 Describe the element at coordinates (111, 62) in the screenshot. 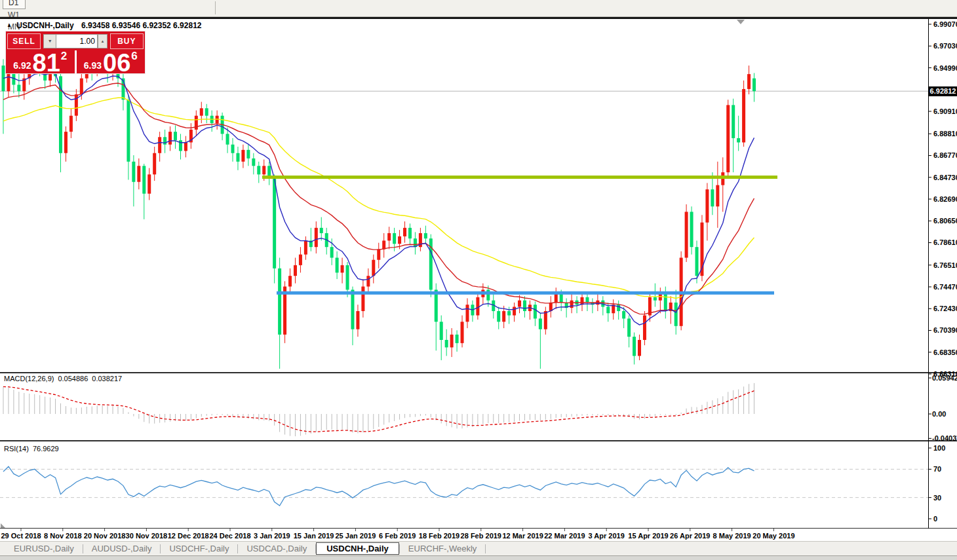

I see `buy-price-display: 6.93 06 6` at that location.